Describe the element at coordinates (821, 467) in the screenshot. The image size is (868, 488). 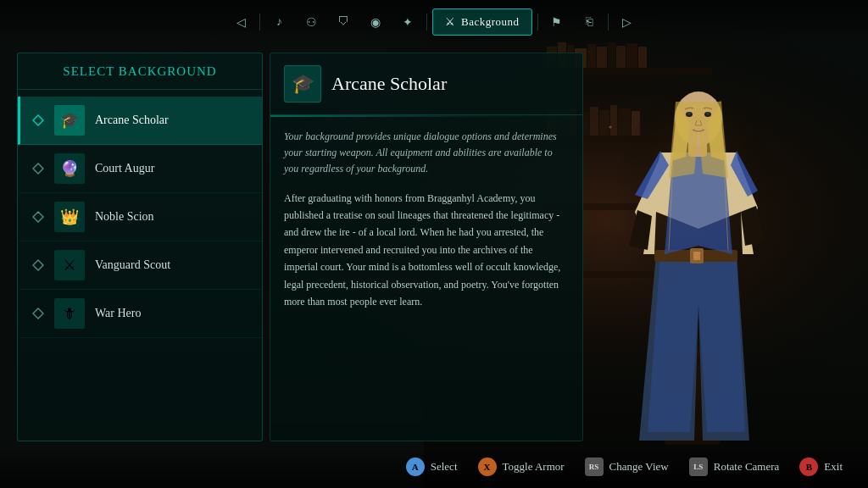
I see `action-exit: B Exit` at that location.